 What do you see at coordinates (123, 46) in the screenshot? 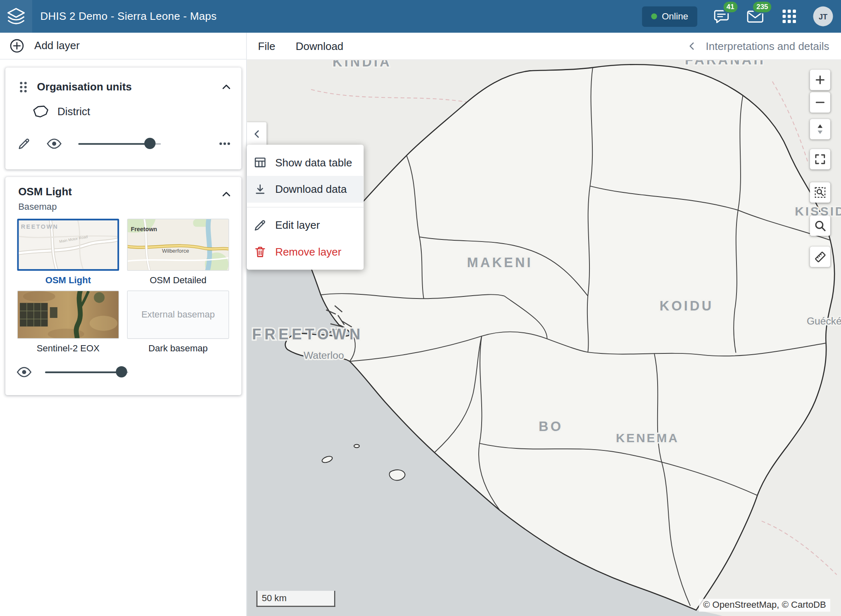
I see `add-layer-button: Add layer` at bounding box center [123, 46].